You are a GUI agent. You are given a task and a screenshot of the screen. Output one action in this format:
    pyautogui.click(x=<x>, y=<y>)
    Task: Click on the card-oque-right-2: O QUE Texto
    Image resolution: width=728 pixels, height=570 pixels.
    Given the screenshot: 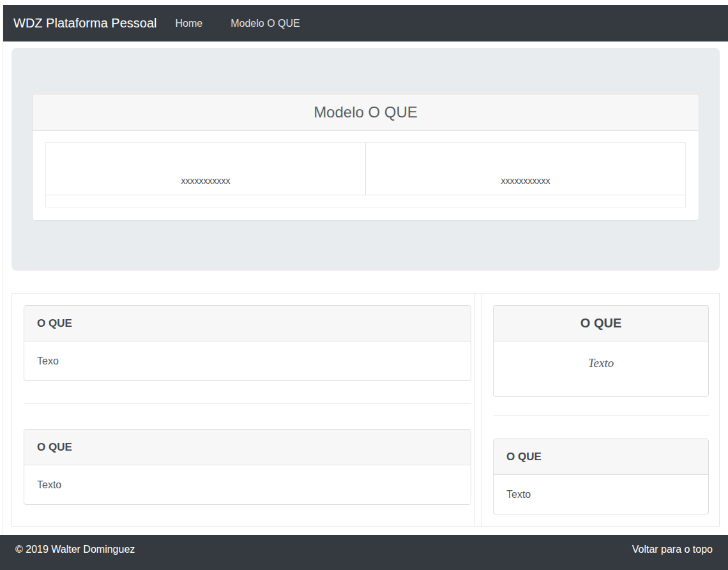 What is the action you would take?
    pyautogui.click(x=601, y=476)
    